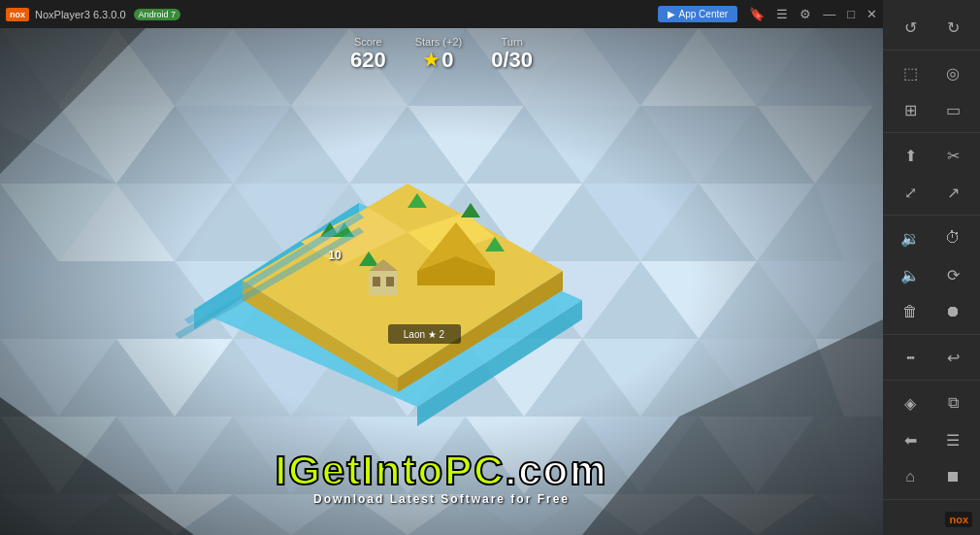  Describe the element at coordinates (757, 14) in the screenshot. I see `bookmark-icon: 🔖` at that location.